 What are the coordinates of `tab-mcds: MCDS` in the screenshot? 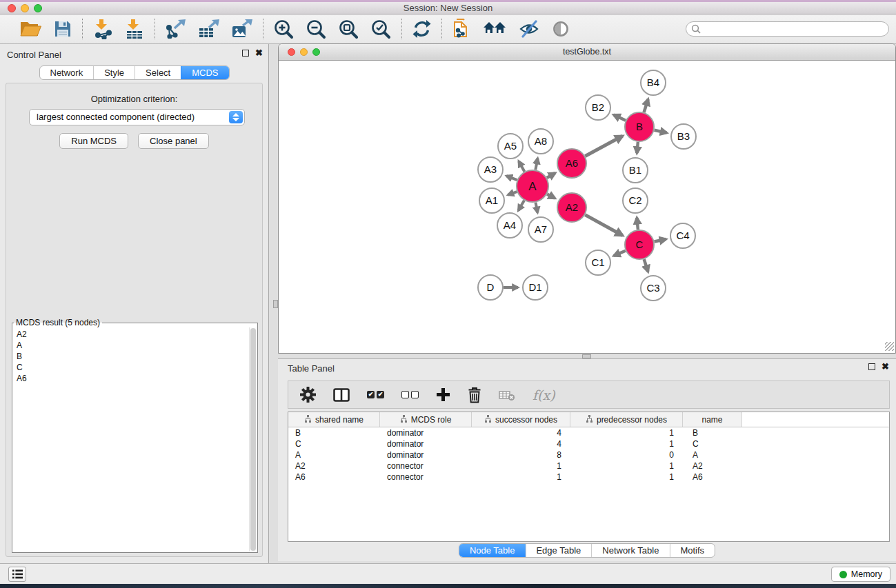 It's located at (204, 73).